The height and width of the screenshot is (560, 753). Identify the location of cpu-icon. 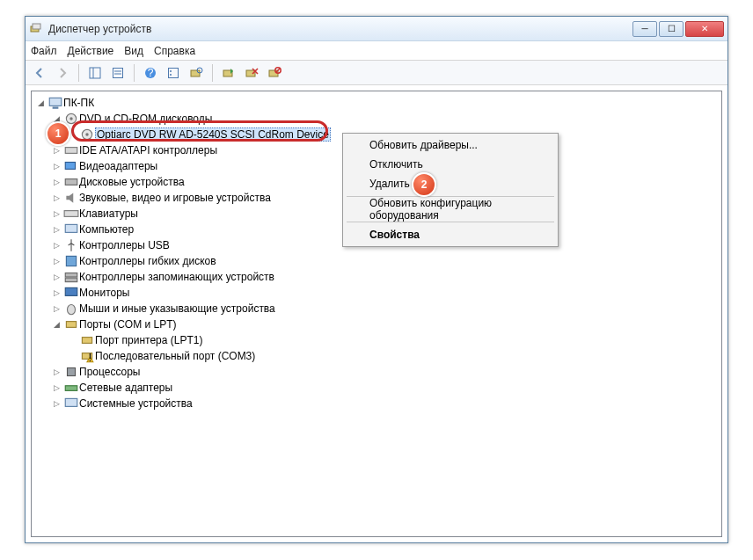
(71, 372).